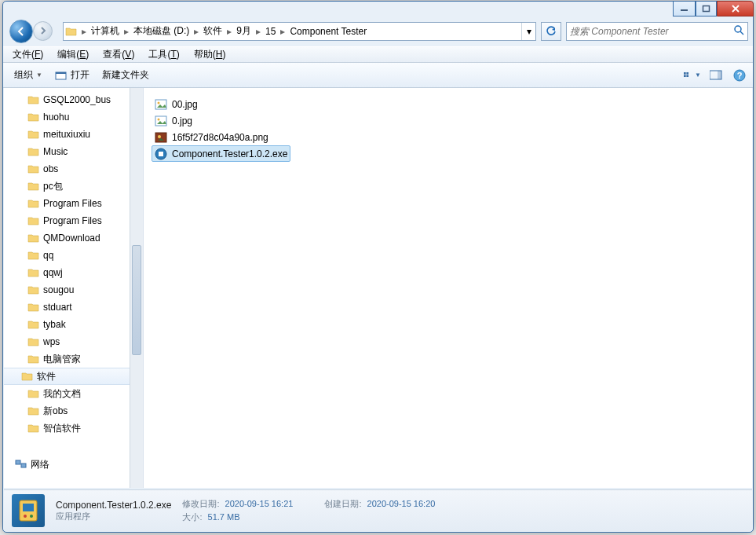 Image resolution: width=756 pixels, height=535 pixels. I want to click on search-field, so click(652, 31).